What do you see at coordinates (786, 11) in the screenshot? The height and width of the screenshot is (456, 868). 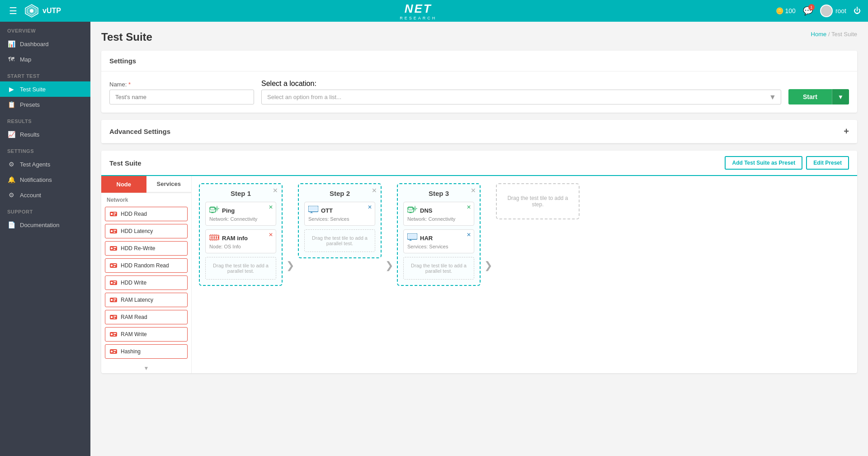 I see `credits-display: 🪙 100` at bounding box center [786, 11].